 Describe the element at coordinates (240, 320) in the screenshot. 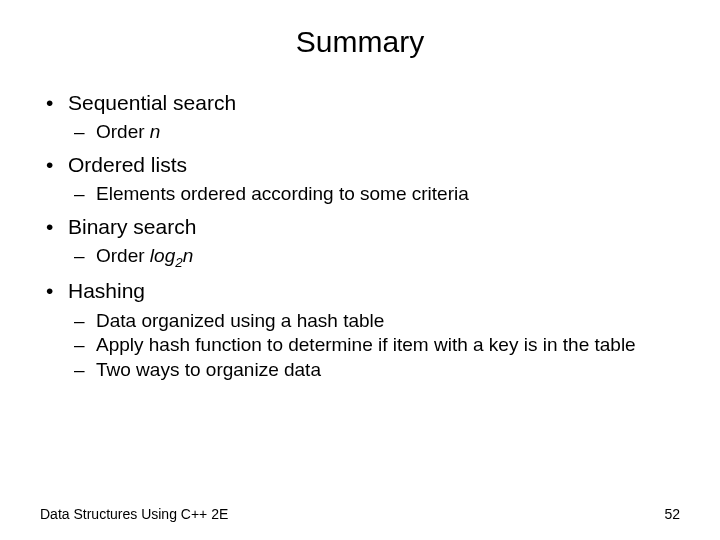

I see `sub-text: Data organized using a hash table` at that location.